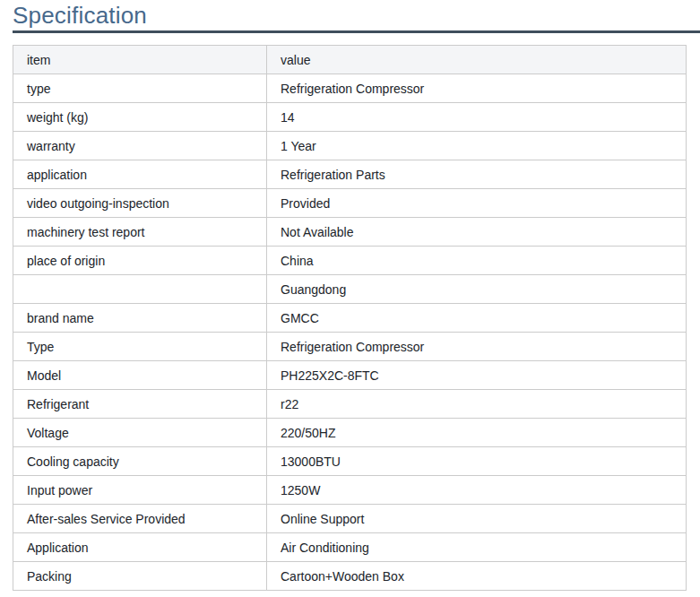 Image resolution: width=700 pixels, height=597 pixels. What do you see at coordinates (350, 117) in the screenshot?
I see `table-row: weight (kg)14` at bounding box center [350, 117].